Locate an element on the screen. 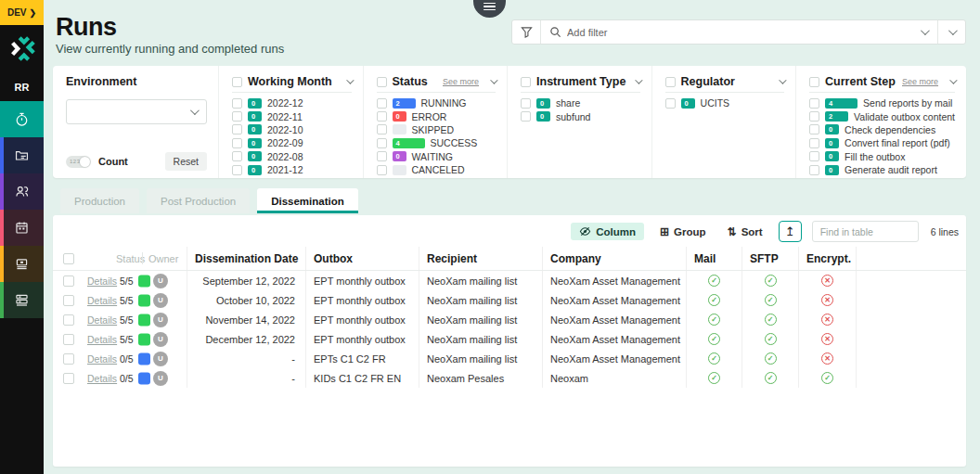 The height and width of the screenshot is (474, 980). company-cell: NeoXam Asset Management is located at coordinates (614, 358).